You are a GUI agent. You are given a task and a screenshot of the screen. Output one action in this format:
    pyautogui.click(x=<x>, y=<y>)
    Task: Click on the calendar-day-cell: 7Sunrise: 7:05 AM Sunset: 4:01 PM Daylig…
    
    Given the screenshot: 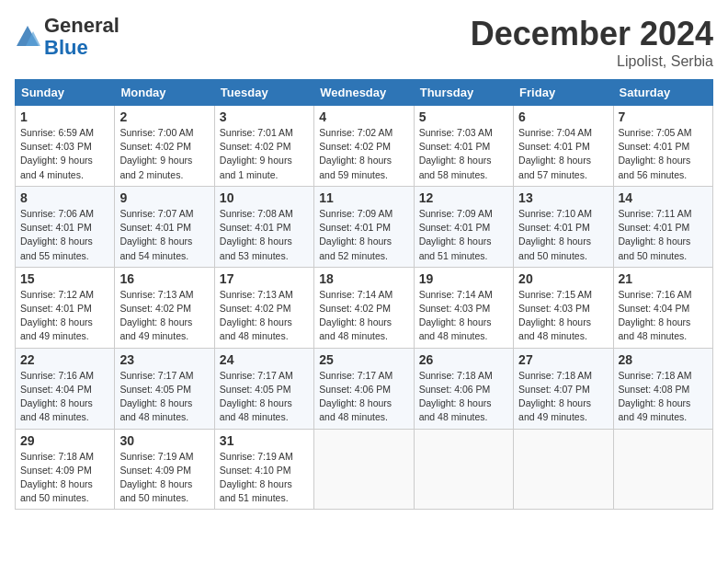 What is the action you would take?
    pyautogui.click(x=663, y=146)
    